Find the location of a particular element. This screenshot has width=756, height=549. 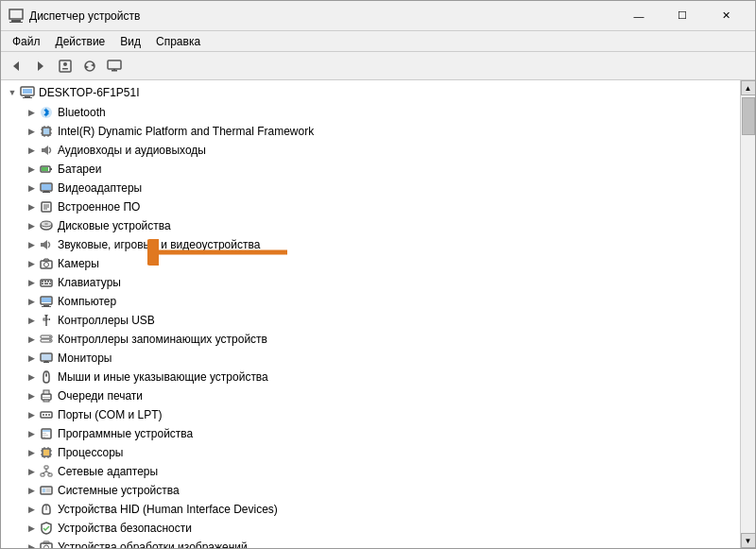

list-item: ▶ Программные устройства is located at coordinates (370, 434).